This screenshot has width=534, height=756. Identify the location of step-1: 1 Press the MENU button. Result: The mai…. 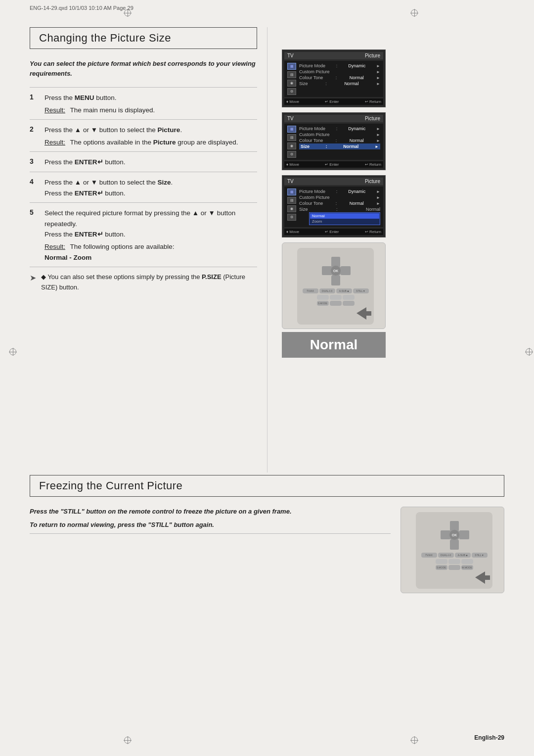
(143, 103).